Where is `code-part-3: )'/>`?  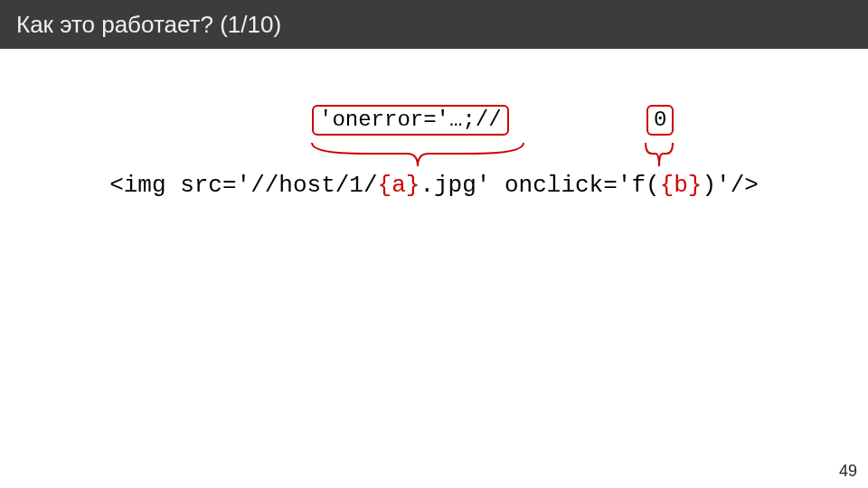
code-part-3: )'/> is located at coordinates (730, 185).